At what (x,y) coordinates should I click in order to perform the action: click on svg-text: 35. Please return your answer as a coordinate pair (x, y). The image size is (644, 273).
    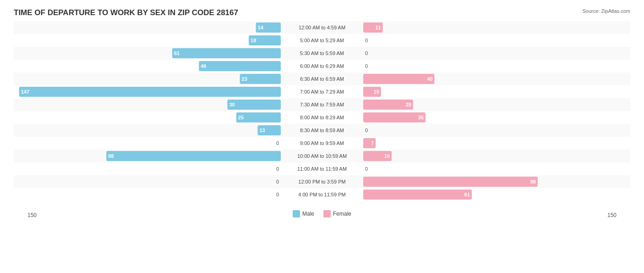
    Looking at the image, I should click on (421, 117).